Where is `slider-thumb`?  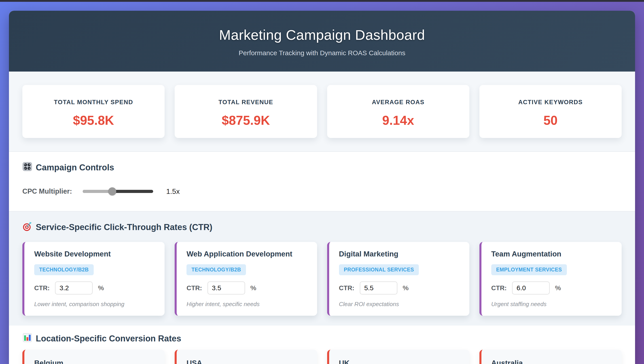 slider-thumb is located at coordinates (112, 192).